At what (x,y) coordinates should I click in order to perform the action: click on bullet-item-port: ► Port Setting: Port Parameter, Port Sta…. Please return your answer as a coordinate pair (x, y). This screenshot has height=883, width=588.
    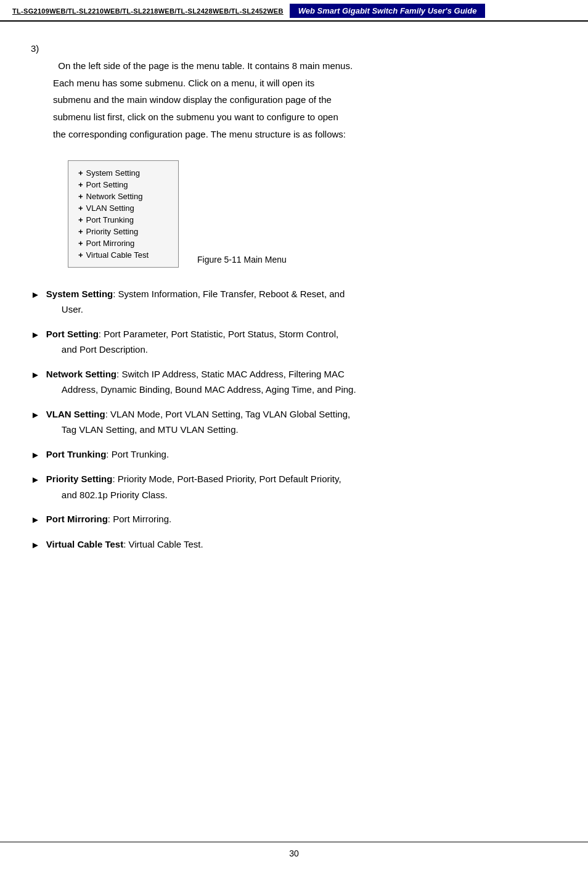
    Looking at the image, I should click on (294, 342).